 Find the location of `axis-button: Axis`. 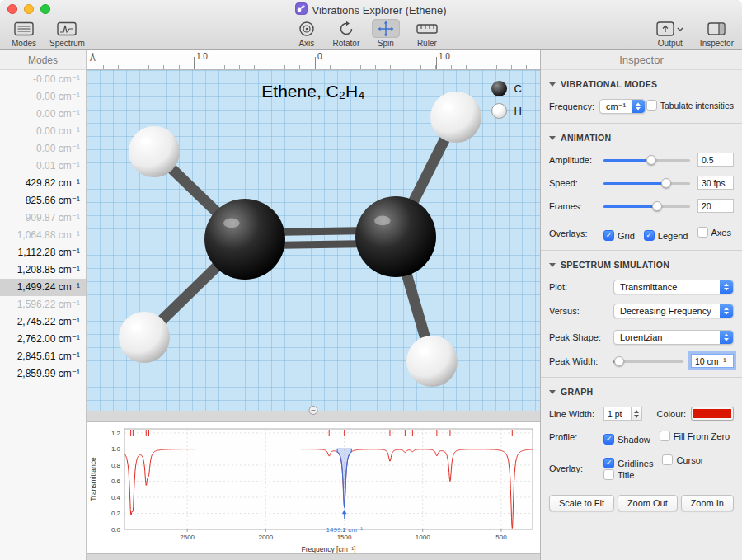

axis-button: Axis is located at coordinates (307, 33).